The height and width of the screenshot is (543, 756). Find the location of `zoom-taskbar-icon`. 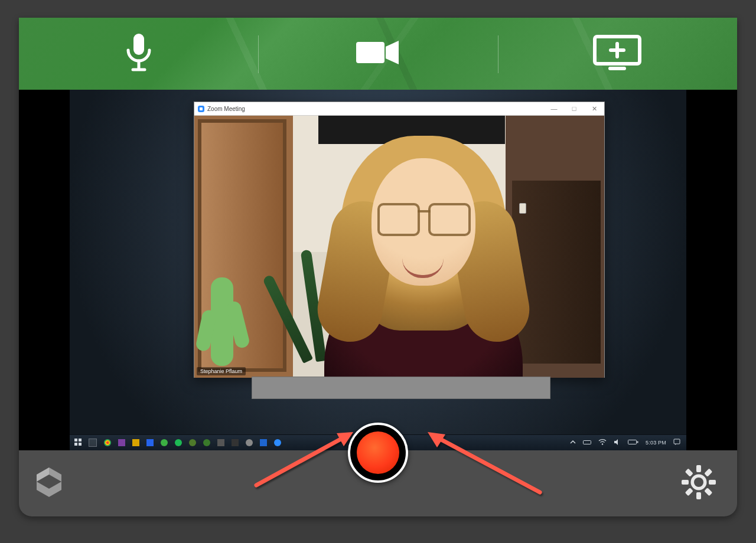

zoom-taskbar-icon is located at coordinates (278, 443).